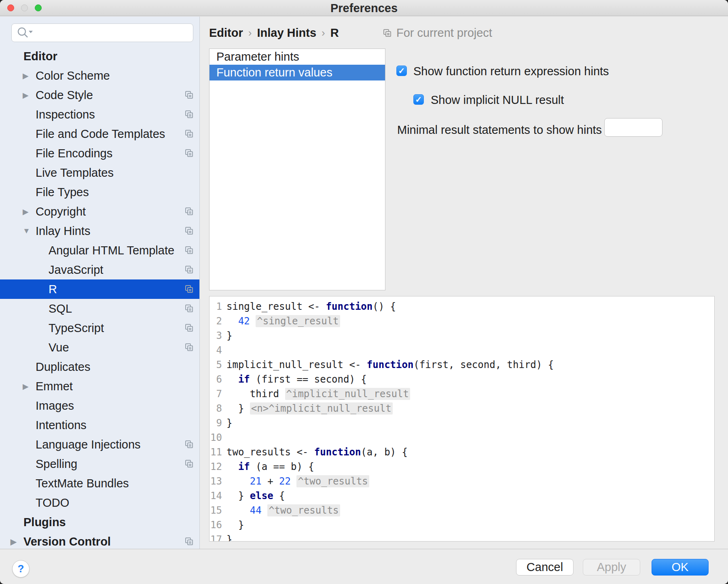  Describe the element at coordinates (286, 33) in the screenshot. I see `breadcrumb-inlay-hints: Inlay Hints` at that location.